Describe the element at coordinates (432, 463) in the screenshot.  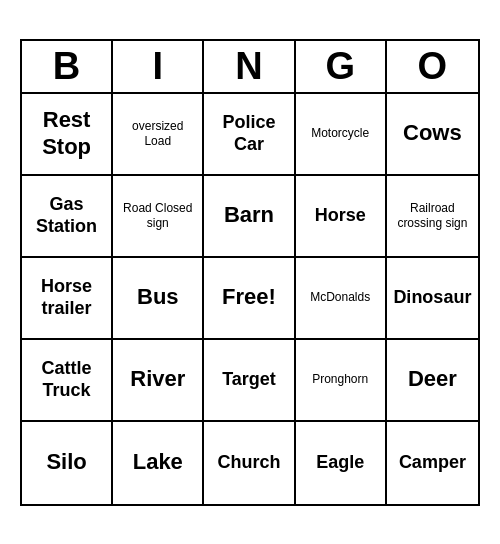
I see `cell-text: Camper` at that location.